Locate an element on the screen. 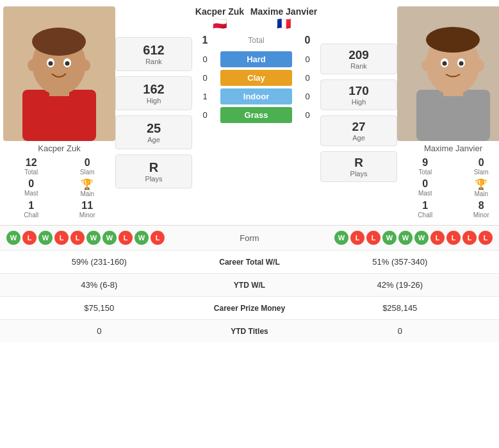  left-minor-label: Minor is located at coordinates (87, 215).